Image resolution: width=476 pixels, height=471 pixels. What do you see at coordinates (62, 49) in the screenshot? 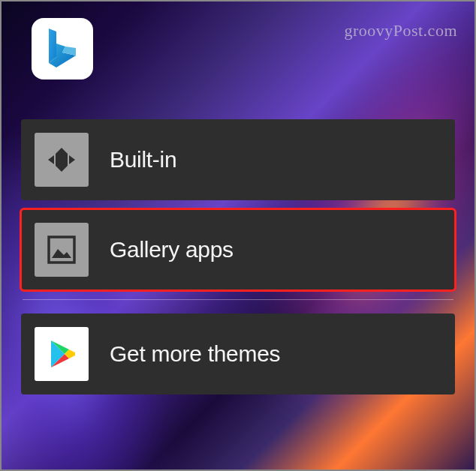
I see `bing-app-icon` at bounding box center [62, 49].